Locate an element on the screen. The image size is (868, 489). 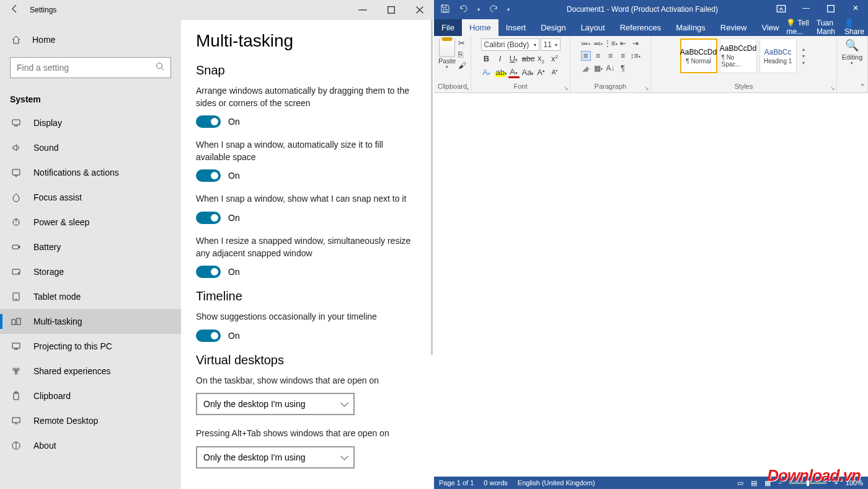
style---no-spac---: AaBbCcDd¶ No Spac... is located at coordinates (738, 56).